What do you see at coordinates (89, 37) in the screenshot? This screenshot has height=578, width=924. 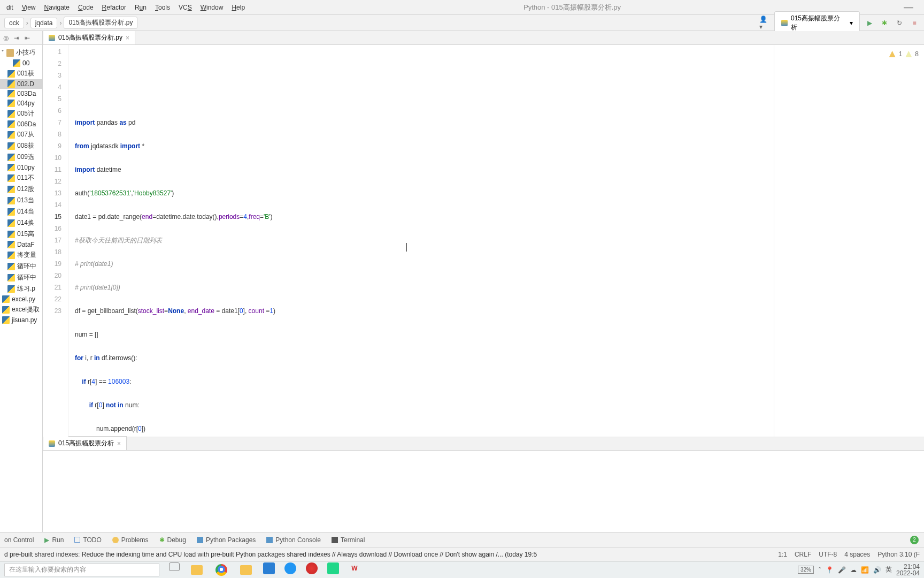 I see `editor-tab: 015高振幅股票分析.py ×` at bounding box center [89, 37].